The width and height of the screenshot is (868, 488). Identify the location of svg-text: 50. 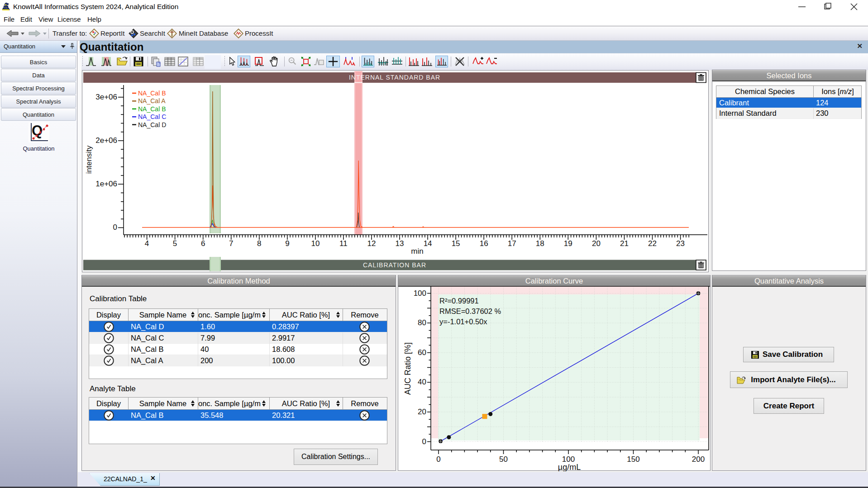
(503, 460).